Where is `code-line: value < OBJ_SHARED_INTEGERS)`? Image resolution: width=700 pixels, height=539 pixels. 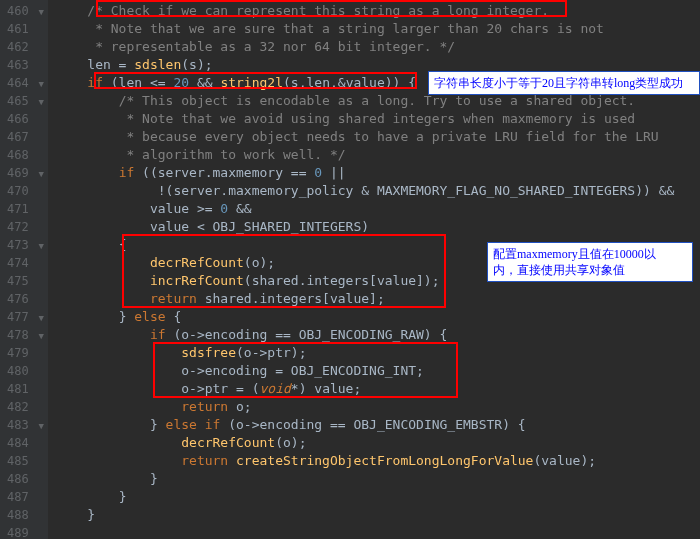
code-line: value < OBJ_SHARED_INTEGERS) is located at coordinates (378, 227).